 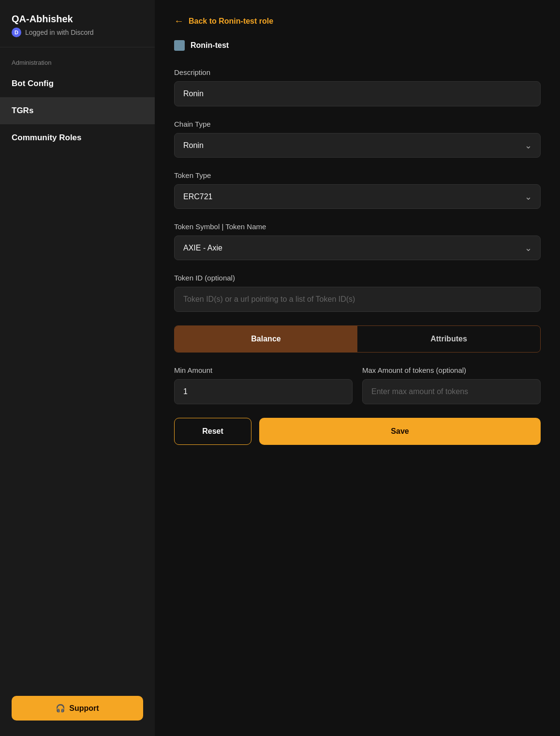 I want to click on save-button: Save, so click(x=400, y=431).